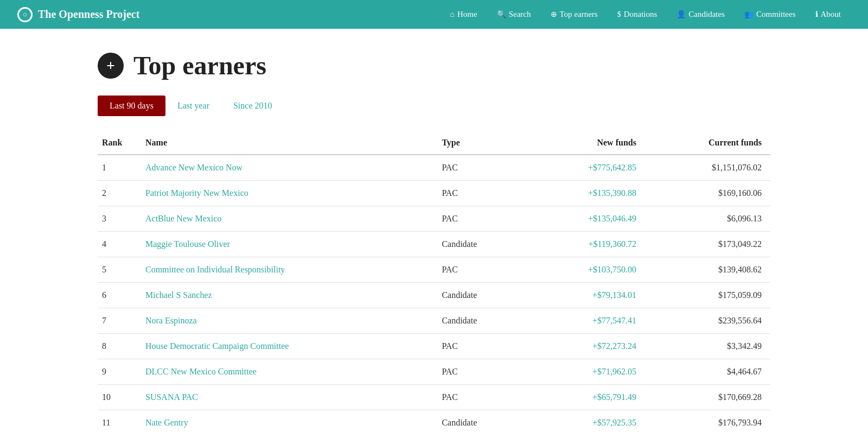 Image resolution: width=868 pixels, height=432 pixels. I want to click on cell-current-funds: $4,464.67, so click(707, 372).